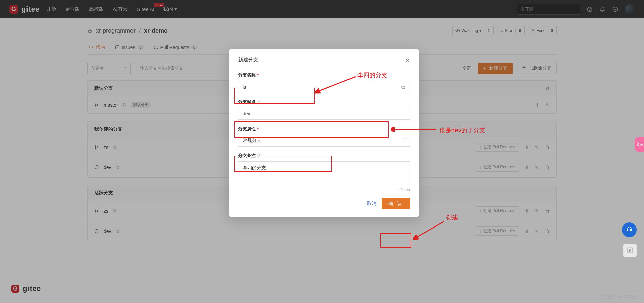 The height and width of the screenshot is (303, 644). Describe the element at coordinates (317, 87) in the screenshot. I see `branch-name-input` at that location.